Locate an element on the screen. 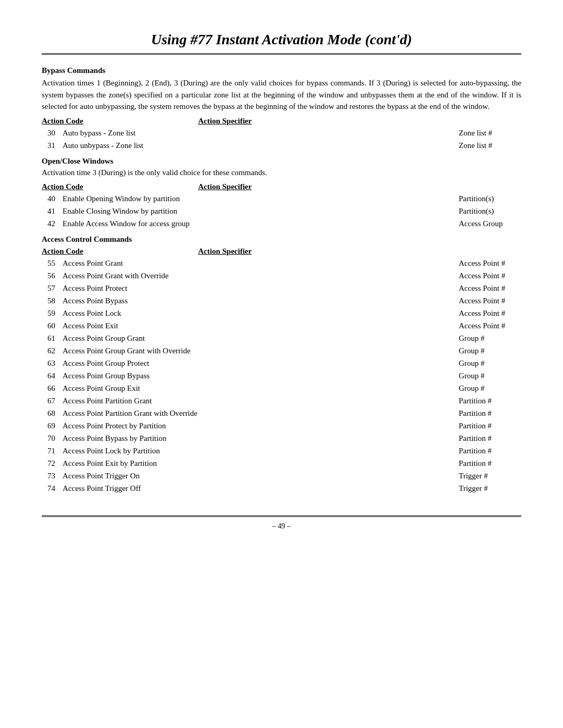 The width and height of the screenshot is (563, 728). openclose-action-code-header: Action Code is located at coordinates (109, 187).